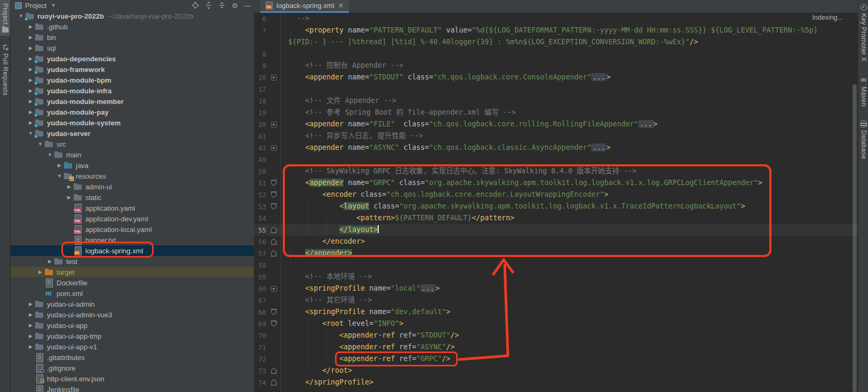 Image resolution: width=868 pixels, height=392 pixels. I want to click on tool-button-maven: m Maven, so click(863, 91).